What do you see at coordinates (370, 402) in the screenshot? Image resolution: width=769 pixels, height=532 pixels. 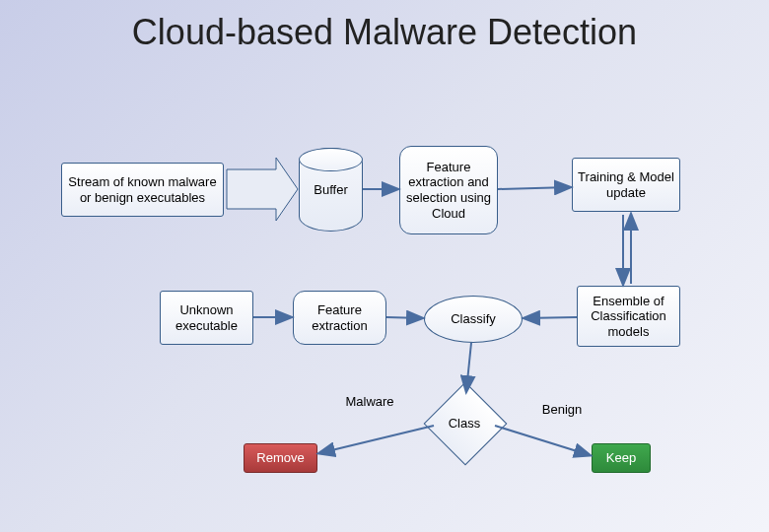 I see `edge-label-malware: Malware` at bounding box center [370, 402].